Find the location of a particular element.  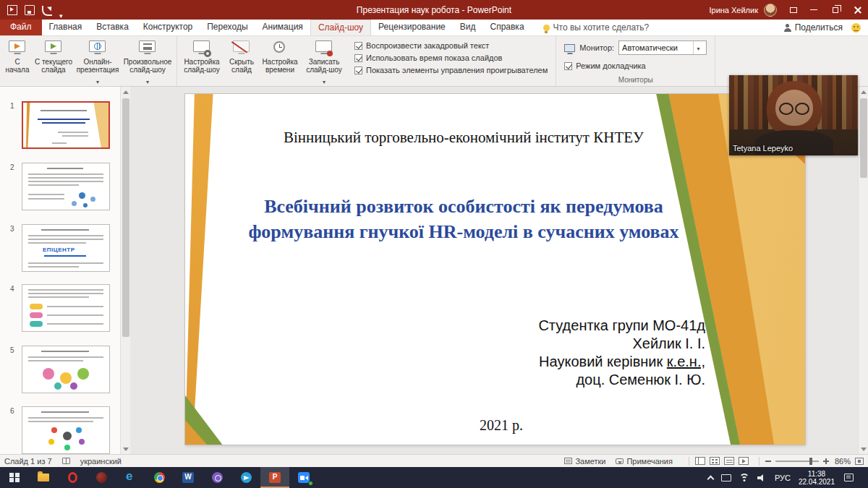

checkbox-checked-icon is located at coordinates (359, 58).